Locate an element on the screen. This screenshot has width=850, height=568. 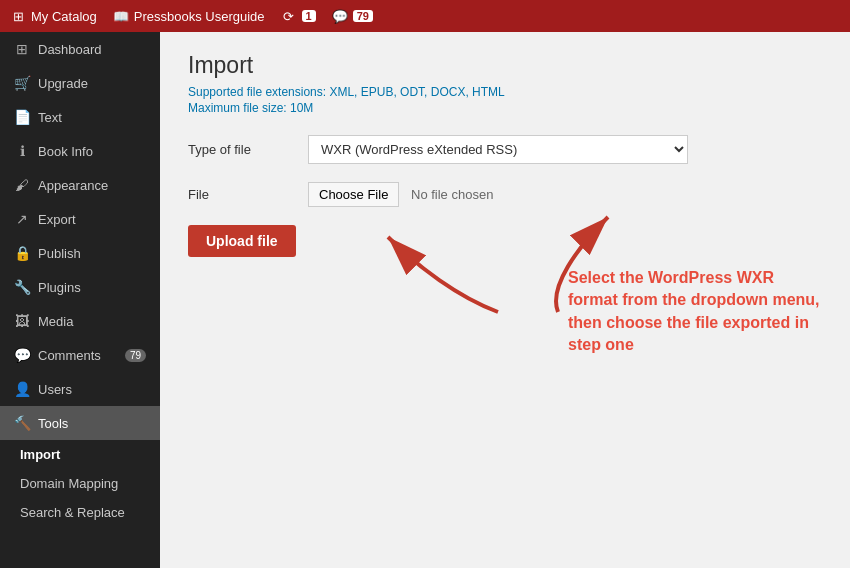
sidebar-sub-domain-label: Domain Mapping is located at coordinates (69, 484).